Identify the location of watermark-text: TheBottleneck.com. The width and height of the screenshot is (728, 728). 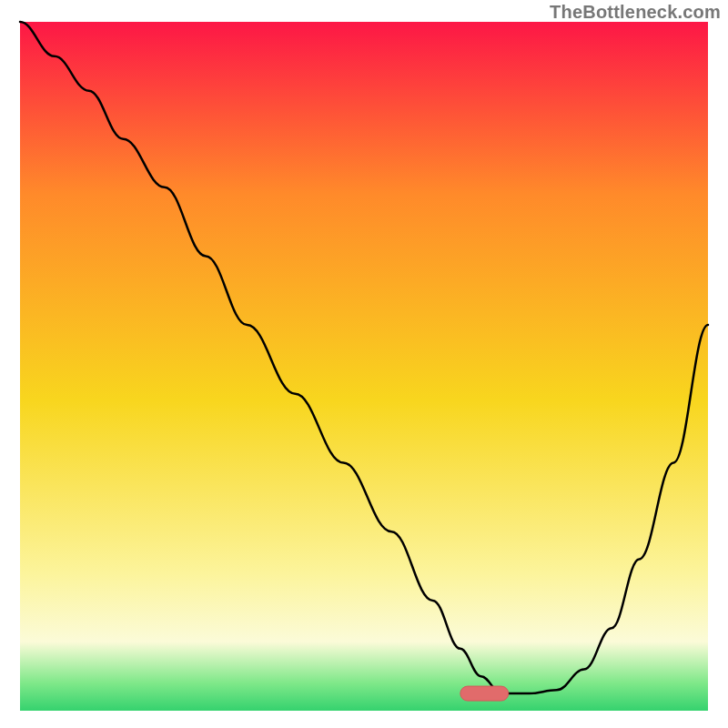
(635, 13).